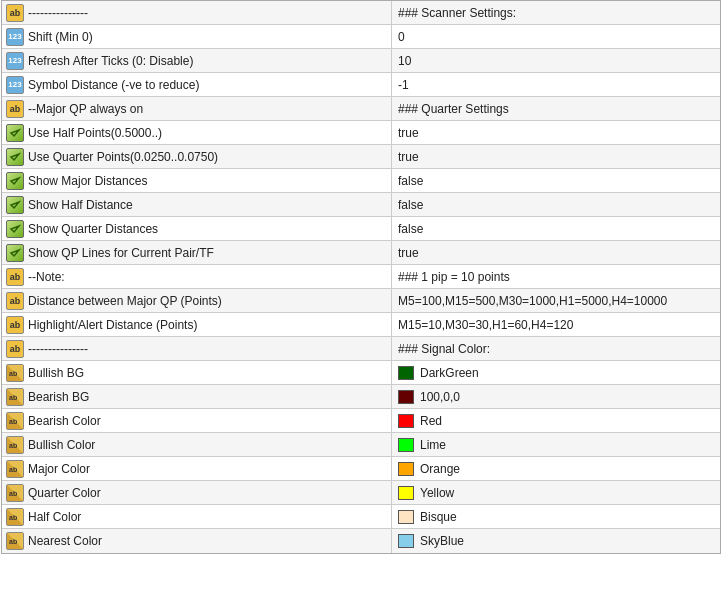 The height and width of the screenshot is (600, 722). Describe the element at coordinates (556, 516) in the screenshot. I see `cell-right: Bisque` at that location.